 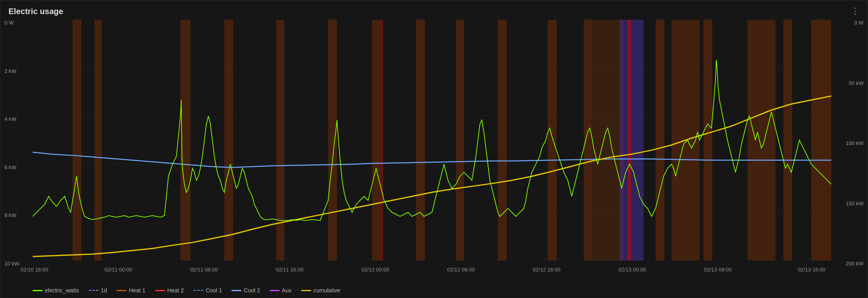 What do you see at coordinates (327, 290) in the screenshot?
I see `legend-label-cumulative: cumulative` at bounding box center [327, 290].